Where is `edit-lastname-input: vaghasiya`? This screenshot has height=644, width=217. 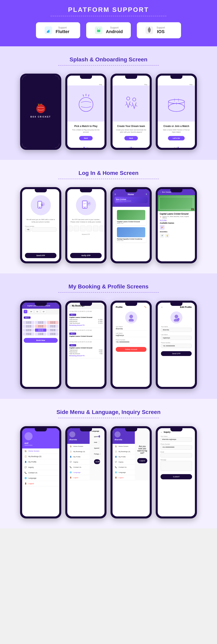
edit-lastname-input: vaghasiya is located at coordinates (176, 338).